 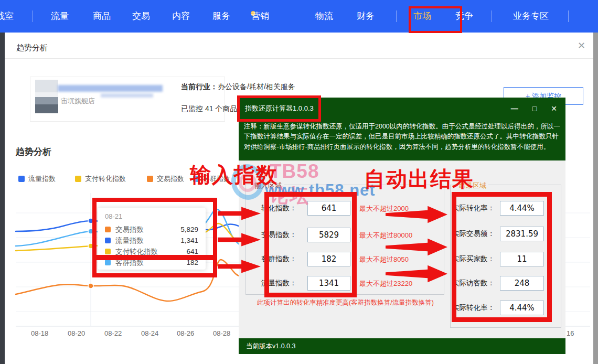 What do you see at coordinates (268, 186) in the screenshot?
I see `input-groupbox-label: 输入区域` at bounding box center [268, 186].